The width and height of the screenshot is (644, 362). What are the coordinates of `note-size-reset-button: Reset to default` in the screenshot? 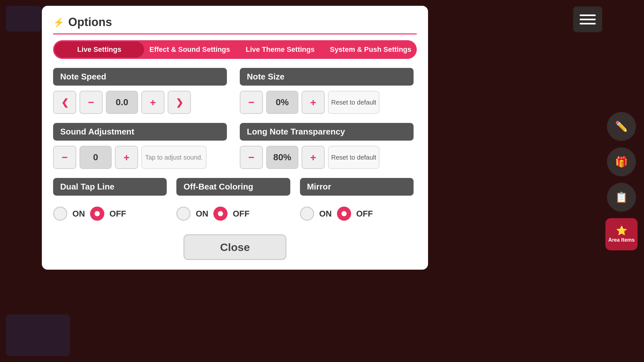 It's located at (354, 102).